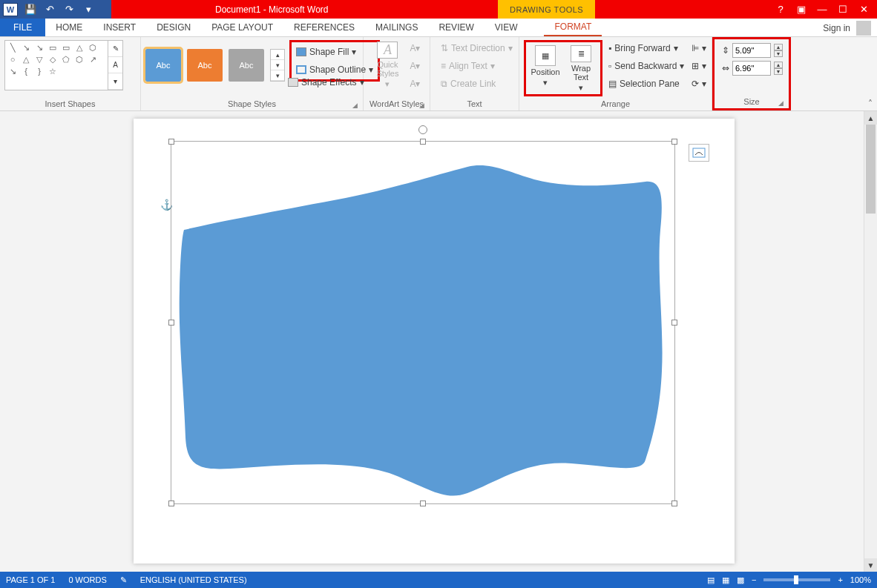 This screenshot has height=588, width=877. What do you see at coordinates (326, 82) in the screenshot?
I see `shape-effects-button: Shape Effects▾` at bounding box center [326, 82].